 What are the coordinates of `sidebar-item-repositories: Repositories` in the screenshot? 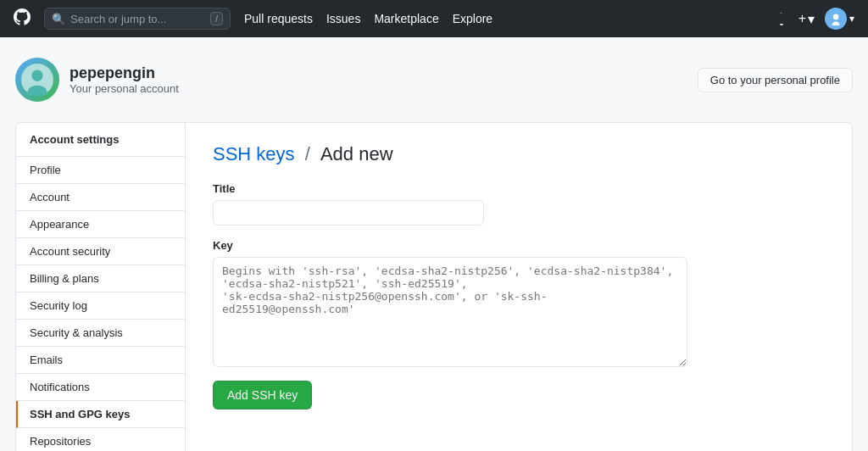 It's located at (100, 439).